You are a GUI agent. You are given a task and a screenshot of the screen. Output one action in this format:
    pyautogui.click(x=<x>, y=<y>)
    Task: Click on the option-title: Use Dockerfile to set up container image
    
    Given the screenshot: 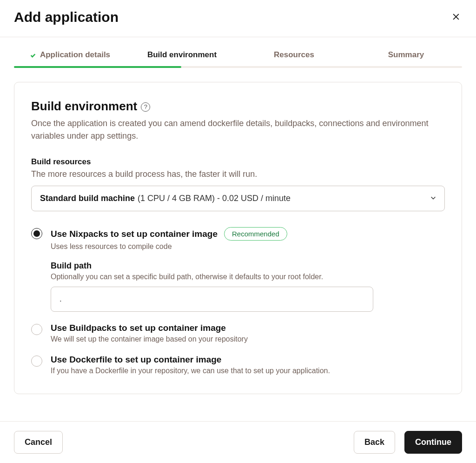 What is the action you would take?
    pyautogui.click(x=136, y=360)
    